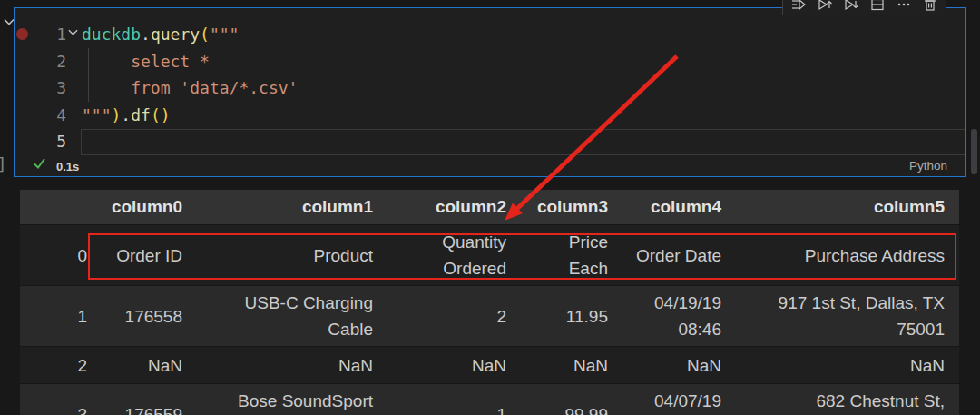  I want to click on code-token: from 'data/*.csv', so click(190, 87).